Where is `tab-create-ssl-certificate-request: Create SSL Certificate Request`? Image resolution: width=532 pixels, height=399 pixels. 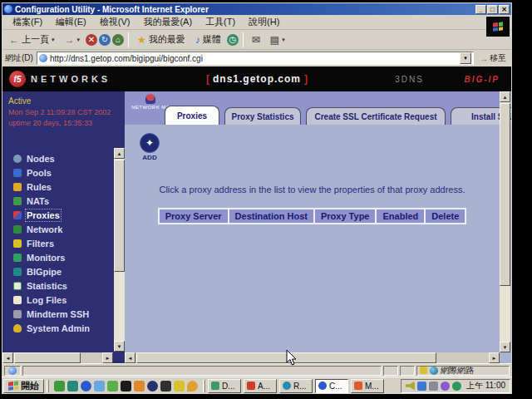
tab-create-ssl-certificate-request: Create SSL Certificate Request is located at coordinates (376, 116).